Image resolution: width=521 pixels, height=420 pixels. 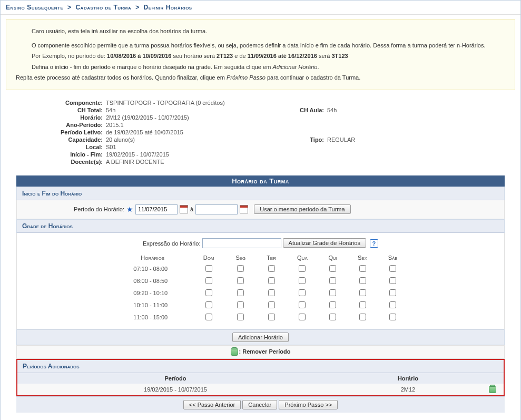 What do you see at coordinates (260, 32) in the screenshot?
I see `info-line-1: Caro usuário, esta tela irá auxiliar na …` at bounding box center [260, 32].